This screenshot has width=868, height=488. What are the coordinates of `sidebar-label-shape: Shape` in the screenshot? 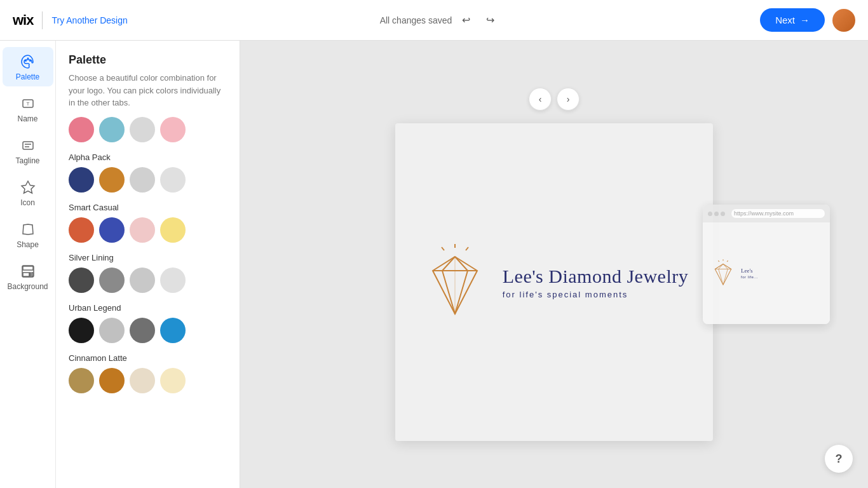 It's located at (28, 245).